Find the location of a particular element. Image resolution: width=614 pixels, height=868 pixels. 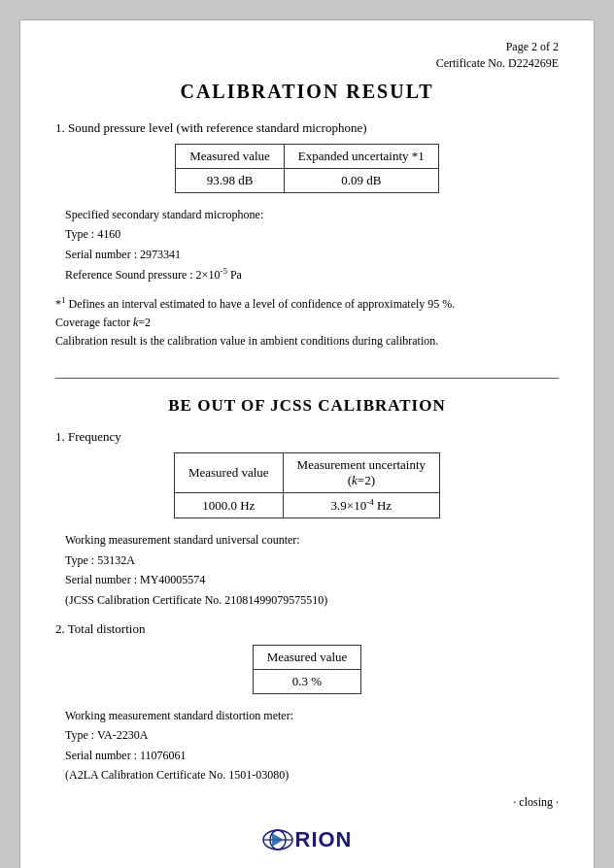

footnote: *1 Defines an interval estimated to have… is located at coordinates (307, 322).